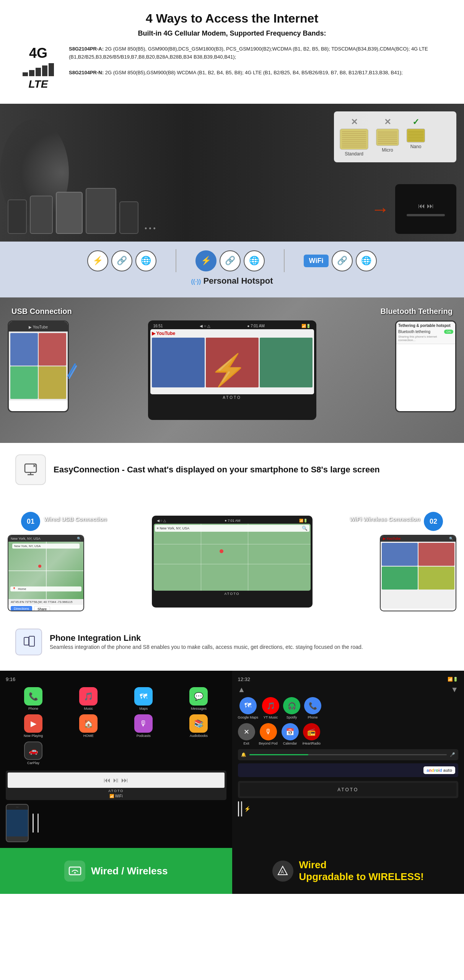 The image size is (464, 980). Describe the element at coordinates (88, 696) in the screenshot. I see `music-app-icon: 🎵` at that location.